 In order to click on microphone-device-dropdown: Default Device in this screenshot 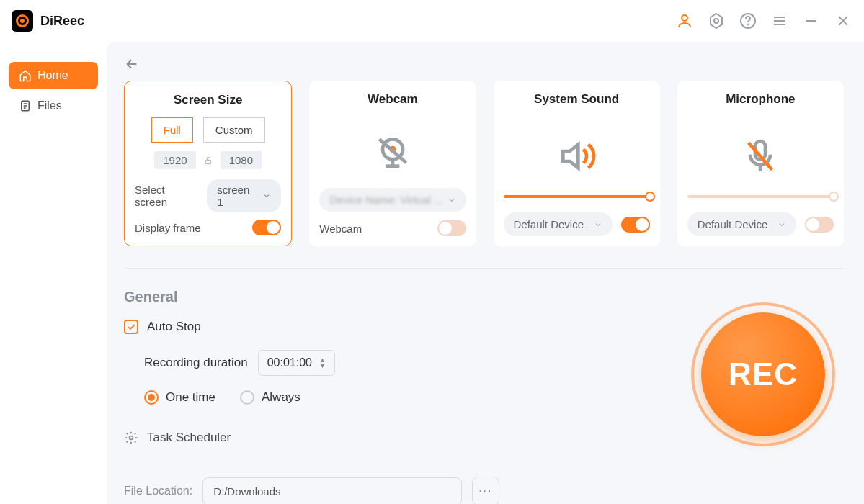, I will do `click(742, 225)`.